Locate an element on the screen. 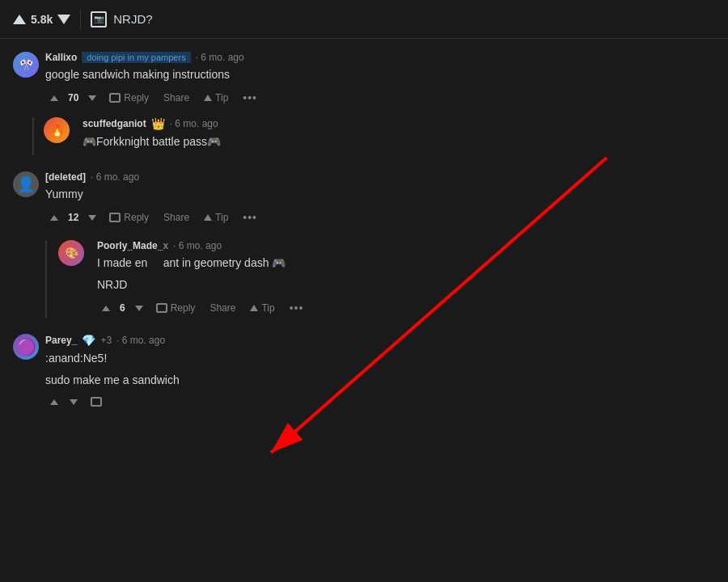  comment-content-parey: Parey_ 💎 +3 · 6 mo. ago :anand:Ne5! sudo… is located at coordinates (380, 372).